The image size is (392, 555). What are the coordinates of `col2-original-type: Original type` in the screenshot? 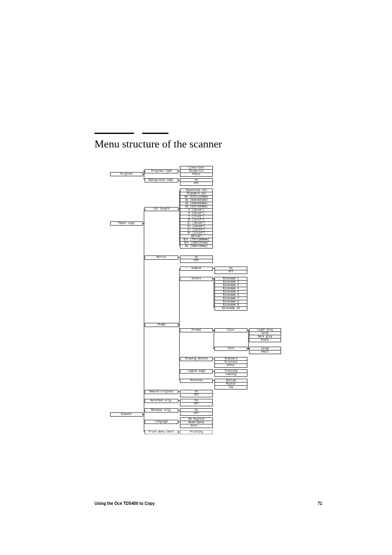 It's located at (161, 171).